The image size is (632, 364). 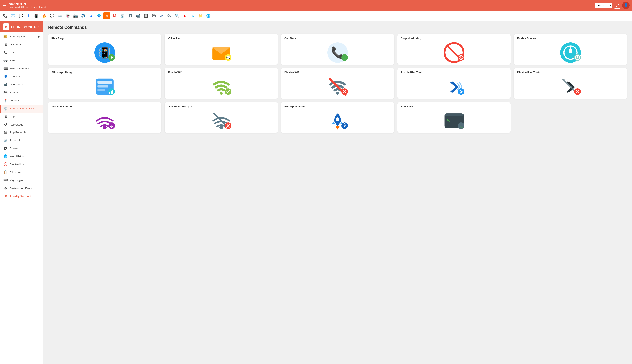 What do you see at coordinates (22, 68) in the screenshot?
I see `sidebar-item-text-commands: ⌨ Text Commands` at bounding box center [22, 68].